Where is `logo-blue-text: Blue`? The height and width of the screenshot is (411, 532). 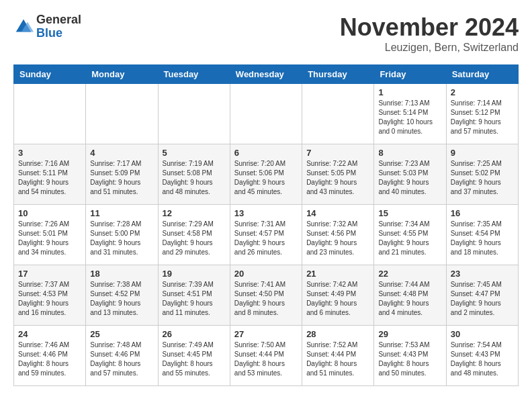 logo-blue-text: Blue is located at coordinates (59, 34).